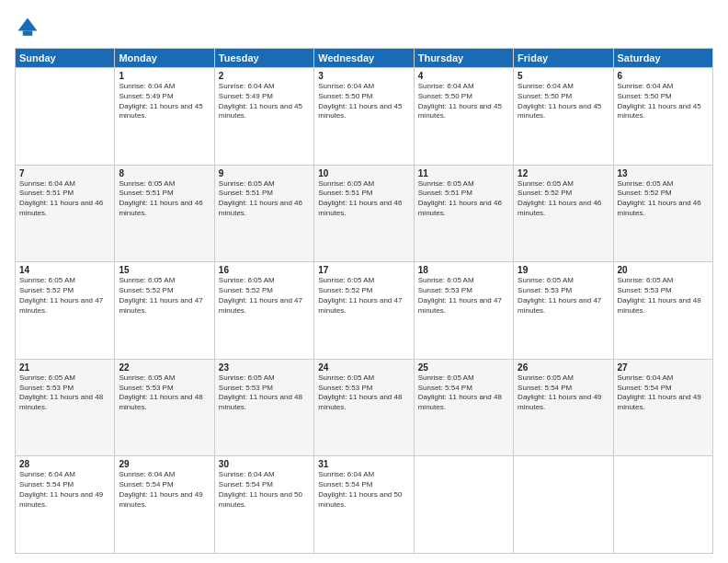  What do you see at coordinates (364, 59) in the screenshot?
I see `calendar-header-row: SundayMondayTuesdayWednesdayThursdayFrid…` at bounding box center [364, 59].